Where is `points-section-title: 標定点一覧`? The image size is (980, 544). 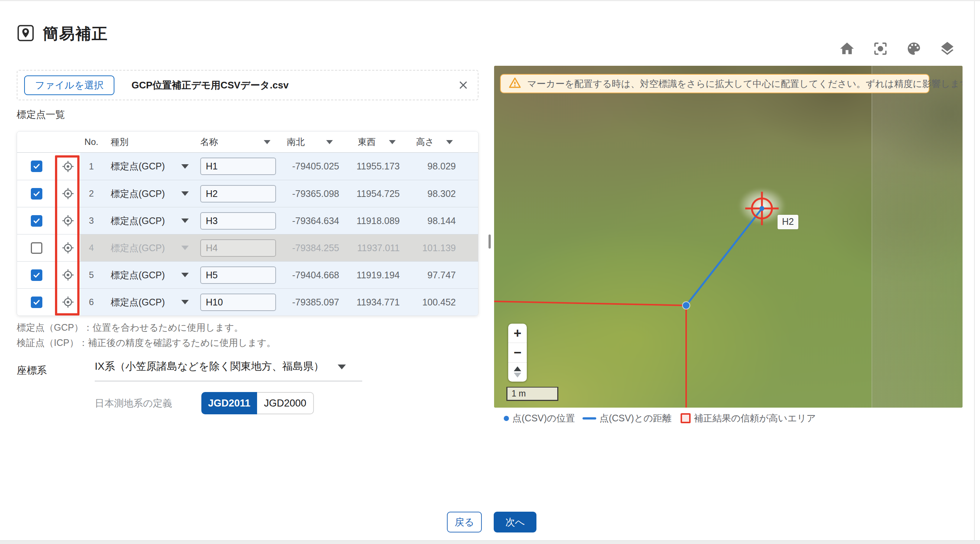 points-section-title: 標定点一覧 is located at coordinates (41, 115).